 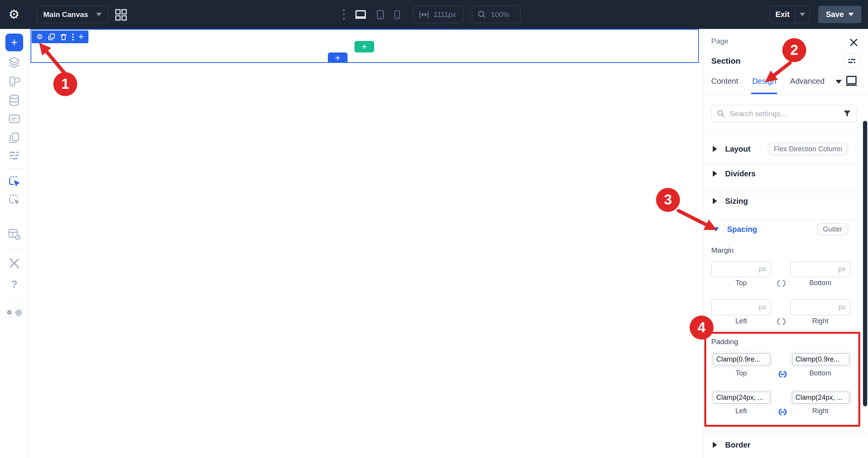 I want to click on select-container-icon, so click(x=14, y=200).